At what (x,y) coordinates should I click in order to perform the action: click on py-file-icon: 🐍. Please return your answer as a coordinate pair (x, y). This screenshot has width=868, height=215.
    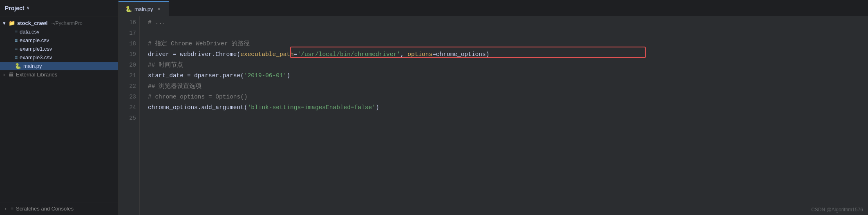
    Looking at the image, I should click on (18, 66).